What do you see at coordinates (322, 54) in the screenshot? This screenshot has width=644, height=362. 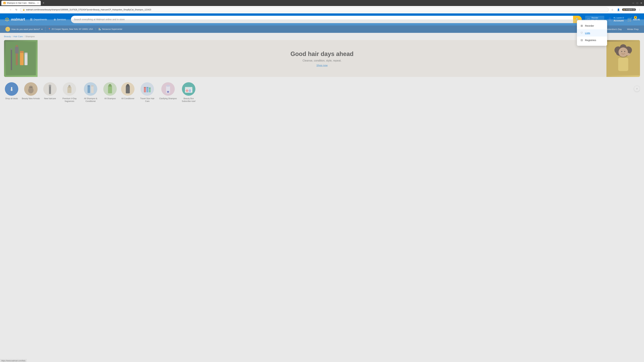 I see `hero-title: Good hair days ahead` at bounding box center [322, 54].